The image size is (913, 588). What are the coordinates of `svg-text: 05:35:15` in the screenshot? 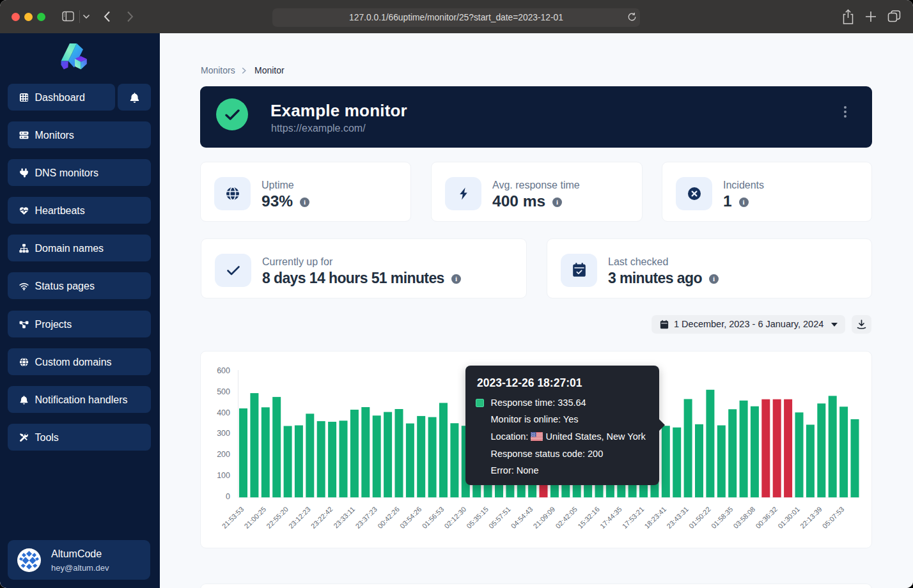 It's located at (477, 518).